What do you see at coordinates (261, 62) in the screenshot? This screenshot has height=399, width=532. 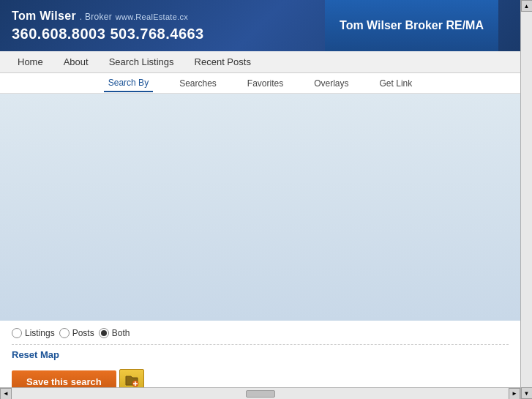 I see `main-nav: Home About Search Listings Recent Posts` at bounding box center [261, 62].